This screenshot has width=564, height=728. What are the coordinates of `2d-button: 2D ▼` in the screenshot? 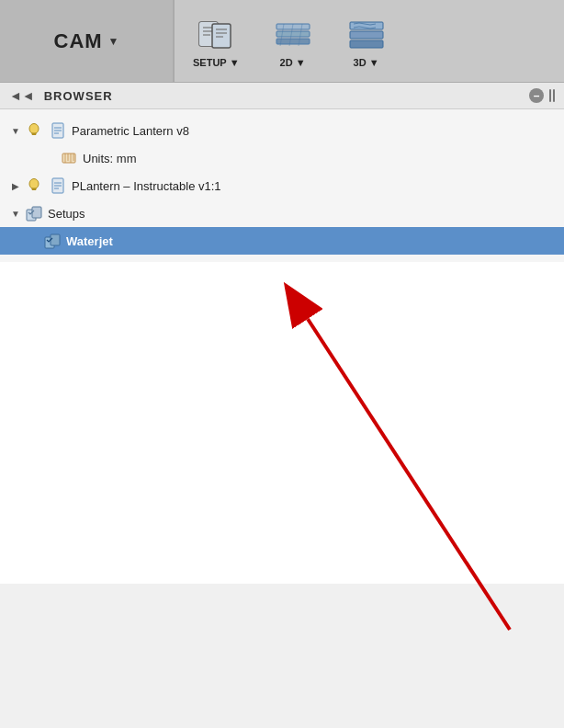 It's located at (293, 41).